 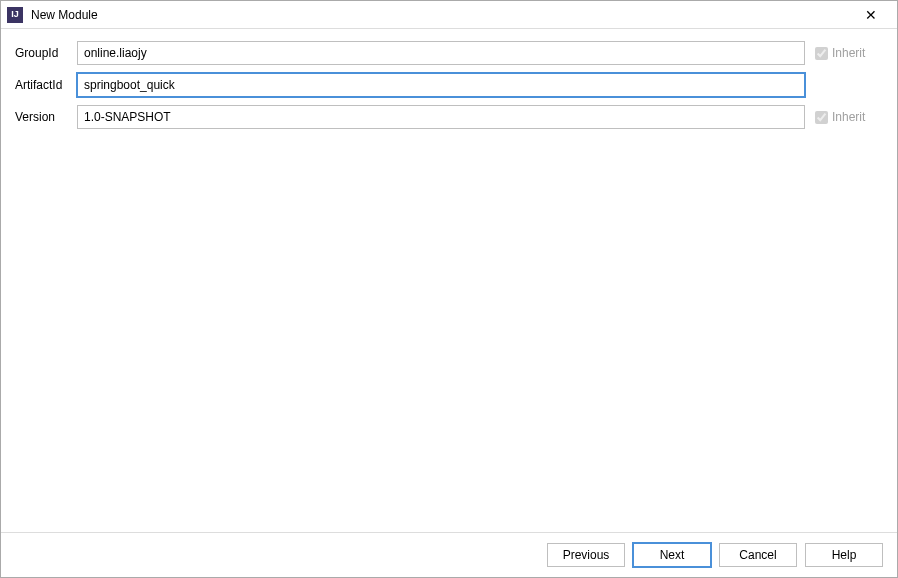 I want to click on footer: Previous Next Cancel Help, so click(x=449, y=554).